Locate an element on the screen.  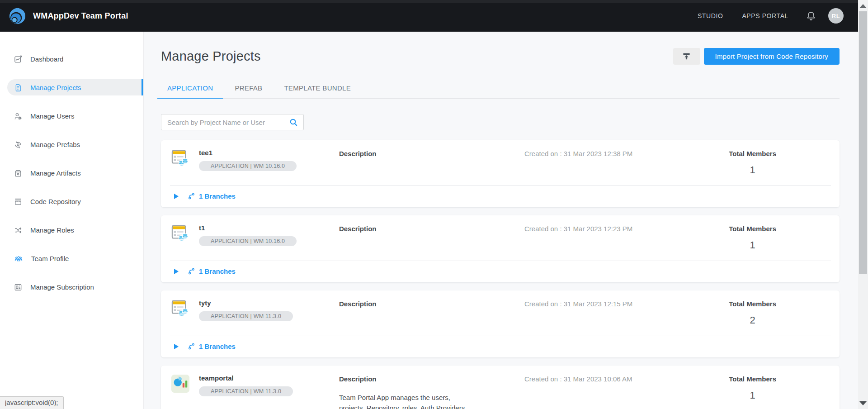
browser-status-bar: javascript:void(0); is located at coordinates (32, 403).